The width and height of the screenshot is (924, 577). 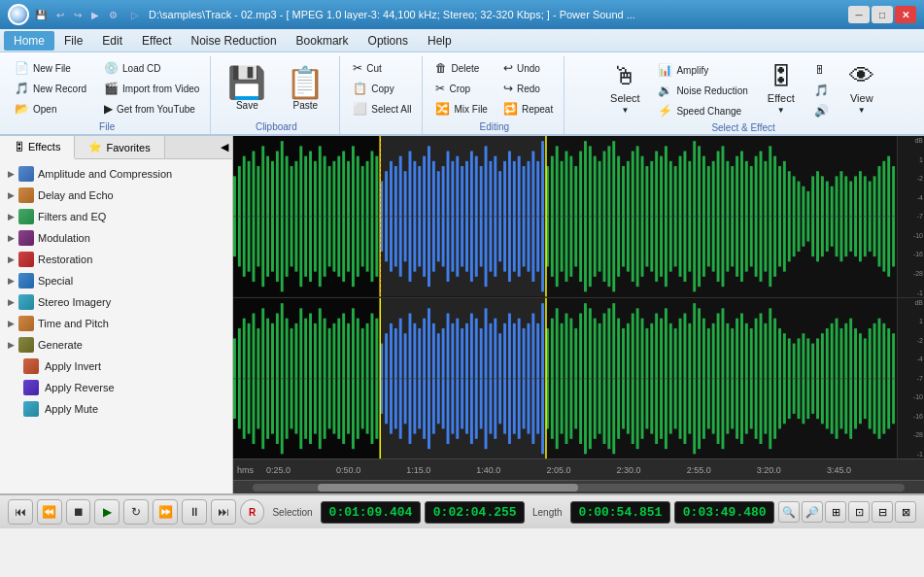 What do you see at coordinates (74, 41) in the screenshot?
I see `menu-file: File` at bounding box center [74, 41].